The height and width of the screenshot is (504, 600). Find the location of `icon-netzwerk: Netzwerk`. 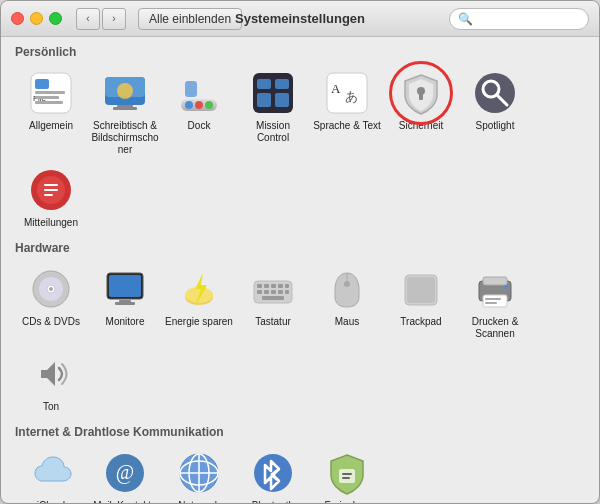

icon-netzwerk: Netzwerk is located at coordinates (199, 474).